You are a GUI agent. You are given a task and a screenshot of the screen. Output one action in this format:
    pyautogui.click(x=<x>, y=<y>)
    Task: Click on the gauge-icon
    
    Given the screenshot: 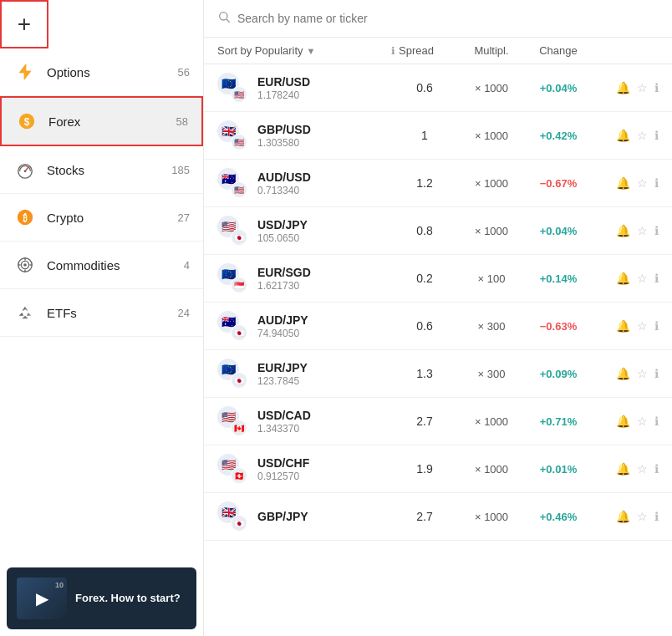 What is the action you would take?
    pyautogui.click(x=25, y=170)
    